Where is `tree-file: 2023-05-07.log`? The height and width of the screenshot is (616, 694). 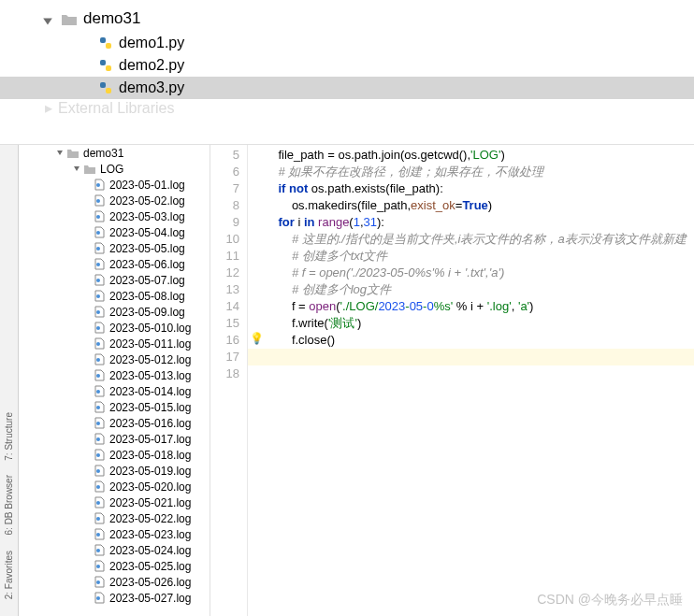 tree-file: 2023-05-07.log is located at coordinates (114, 280).